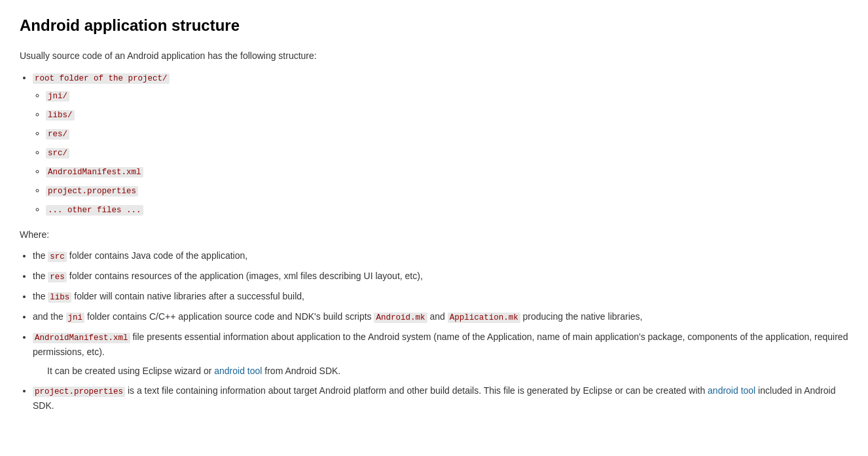 This screenshot has height=456, width=868. I want to click on other-files-code: ... other files ..., so click(94, 210).